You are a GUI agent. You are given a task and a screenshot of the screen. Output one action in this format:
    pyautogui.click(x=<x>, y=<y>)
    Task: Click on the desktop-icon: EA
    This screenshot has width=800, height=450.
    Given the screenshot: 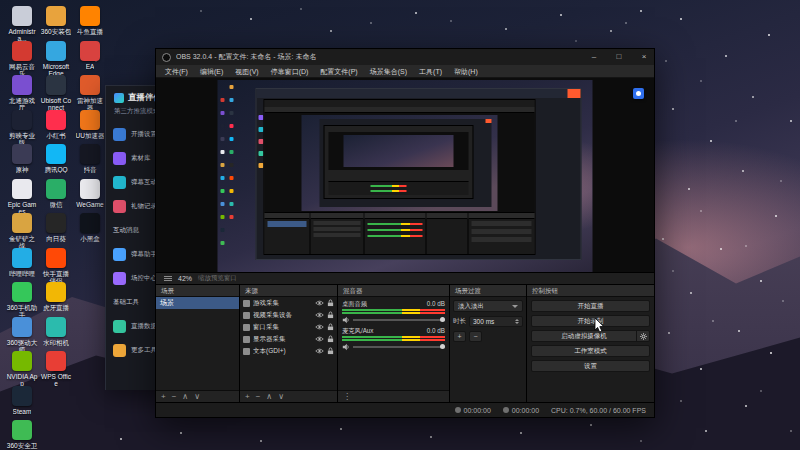 What is the action you would take?
    pyautogui.click(x=90, y=56)
    